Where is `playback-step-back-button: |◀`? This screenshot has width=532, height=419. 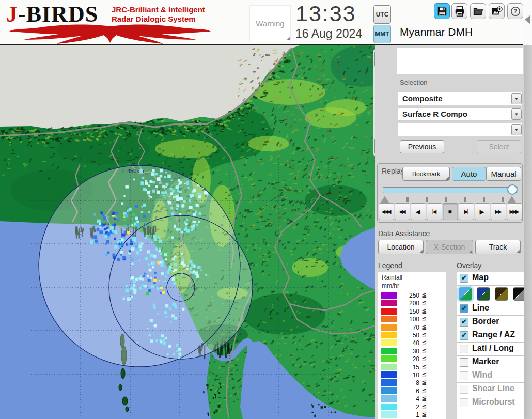
playback-step-back-button: |◀ is located at coordinates (434, 212).